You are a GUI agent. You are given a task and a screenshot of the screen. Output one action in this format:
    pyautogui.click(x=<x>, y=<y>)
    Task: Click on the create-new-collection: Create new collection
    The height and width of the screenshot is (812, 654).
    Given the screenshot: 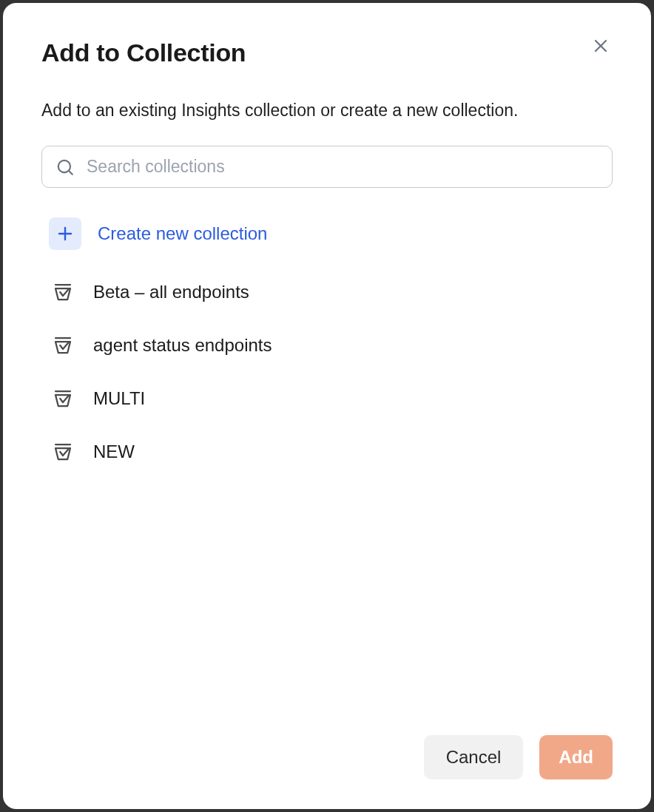 What is the action you would take?
    pyautogui.click(x=331, y=234)
    